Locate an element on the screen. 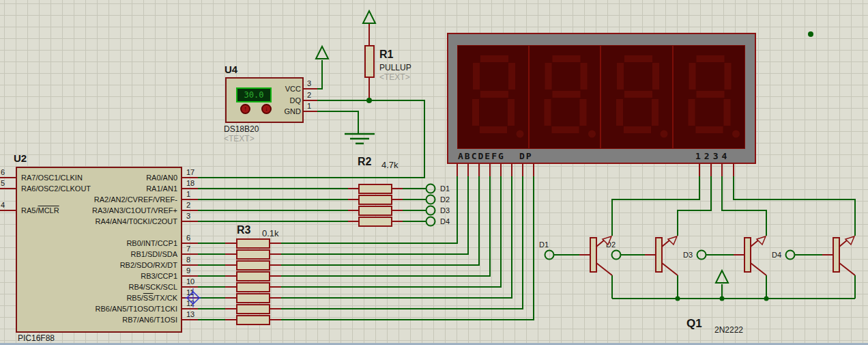 This screenshot has width=868, height=345. seven-segment-digit-area is located at coordinates (601, 97).